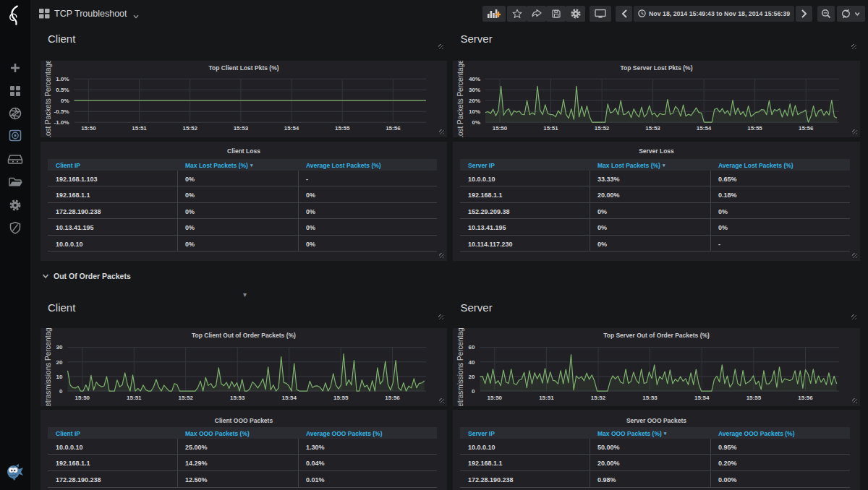  What do you see at coordinates (475, 111) in the screenshot?
I see `svg-text: 10%` at bounding box center [475, 111].